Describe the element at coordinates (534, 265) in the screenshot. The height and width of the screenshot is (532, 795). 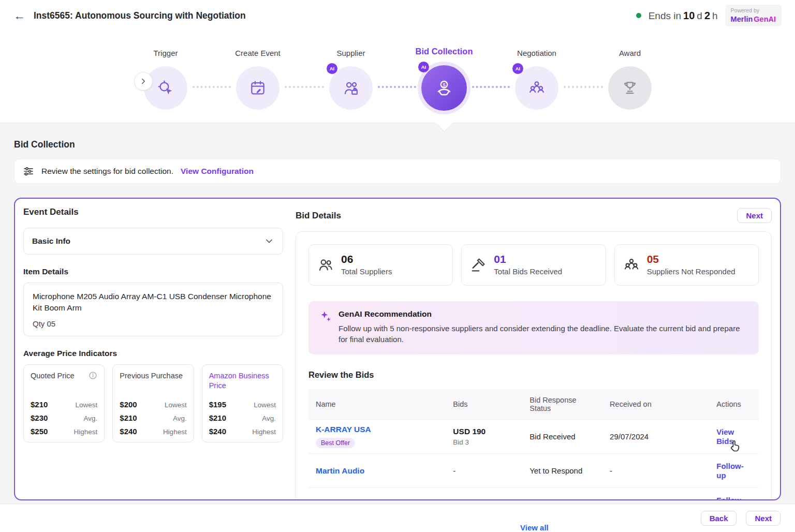
I see `bid-stats: 06 Total Suppliers 01 Total Bids Receive…` at that location.